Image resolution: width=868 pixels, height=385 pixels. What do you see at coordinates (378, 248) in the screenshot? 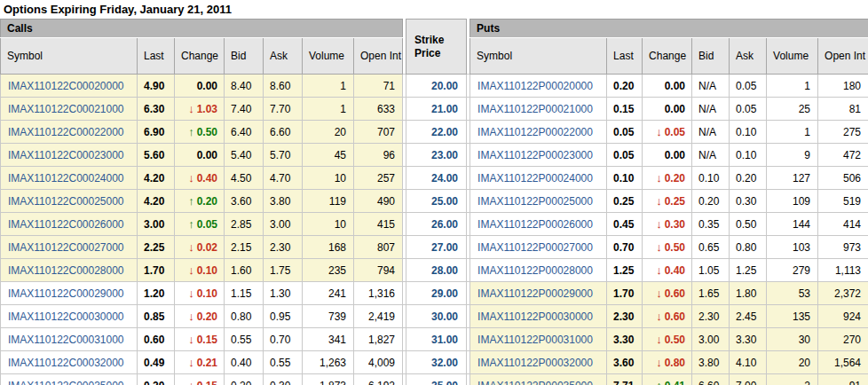
I see `call-open-int: 807` at bounding box center [378, 248].